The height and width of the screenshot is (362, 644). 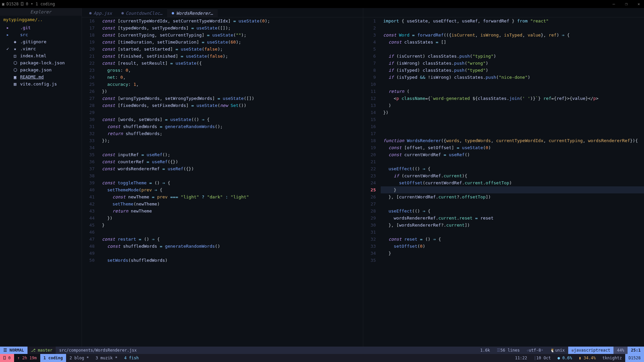 What do you see at coordinates (231, 133) in the screenshot?
I see `code-line: return shuffledWords;` at bounding box center [231, 133].